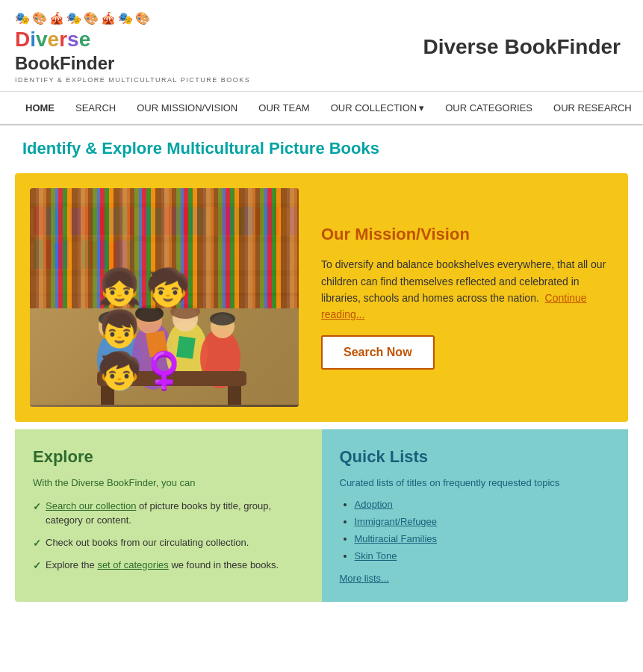  Describe the element at coordinates (224, 564) in the screenshot. I see `explore-item-3-suffix: we found in these books.` at that location.